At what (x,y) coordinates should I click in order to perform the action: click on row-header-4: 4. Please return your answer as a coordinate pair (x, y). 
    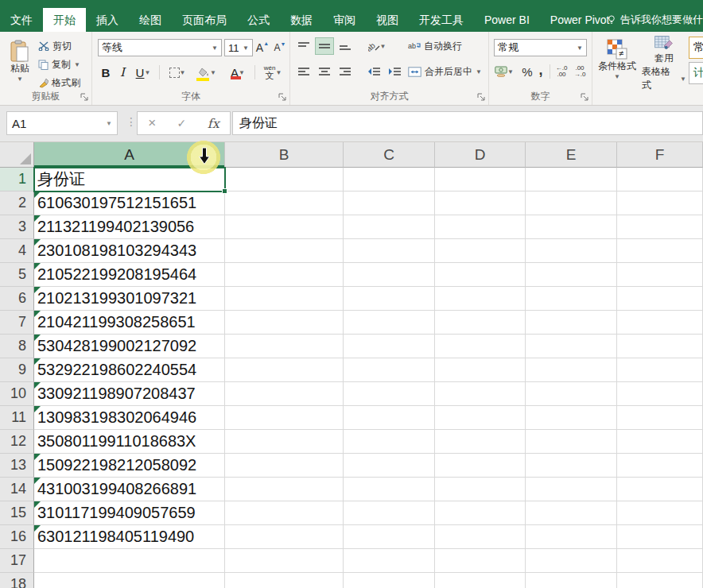
    Looking at the image, I should click on (17, 251).